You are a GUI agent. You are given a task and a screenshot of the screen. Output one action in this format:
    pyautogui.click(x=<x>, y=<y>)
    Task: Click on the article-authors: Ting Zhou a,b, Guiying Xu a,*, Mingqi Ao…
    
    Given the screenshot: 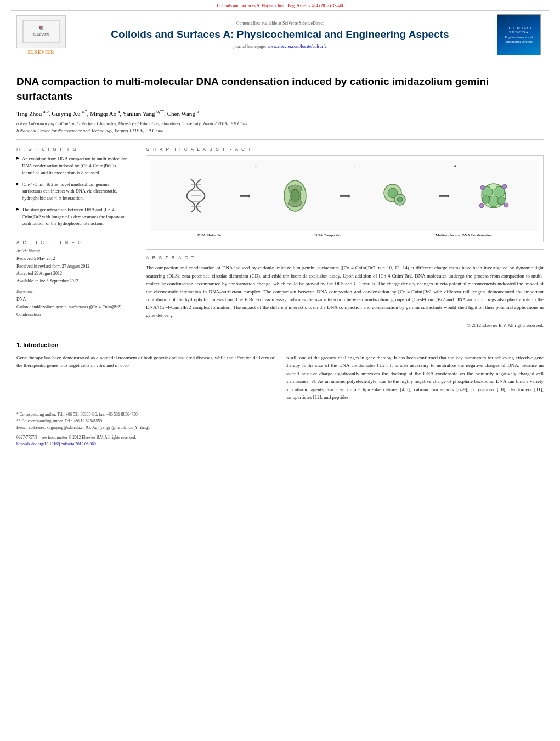 What is the action you would take?
    pyautogui.click(x=280, y=113)
    